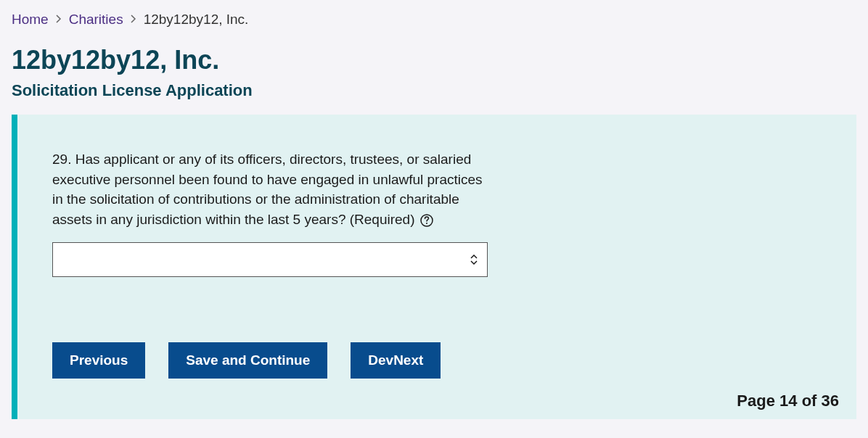  What do you see at coordinates (270, 213) in the screenshot?
I see `question-block: 29. Has applicant or any of its officers…` at bounding box center [270, 213].